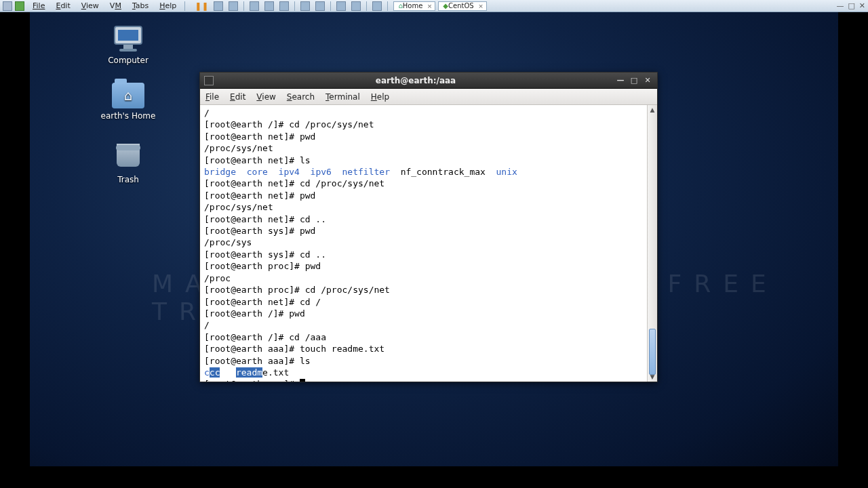  I want to click on host-maximize-icon: □, so click(851, 5).